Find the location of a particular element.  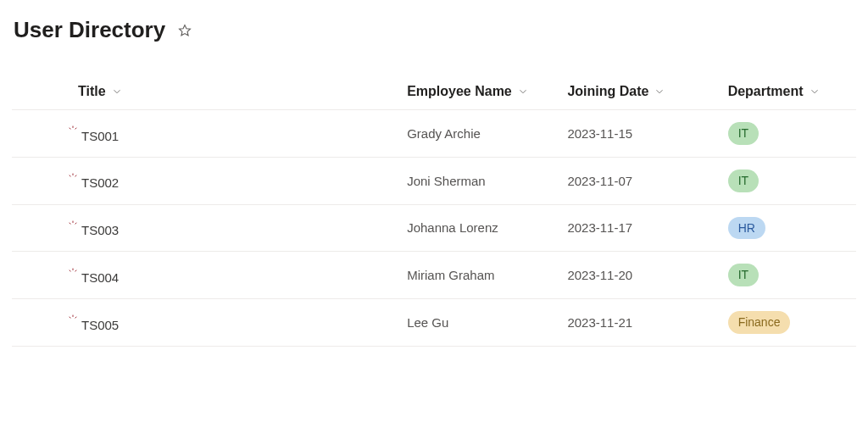

cell-title: TS003 is located at coordinates (206, 228).